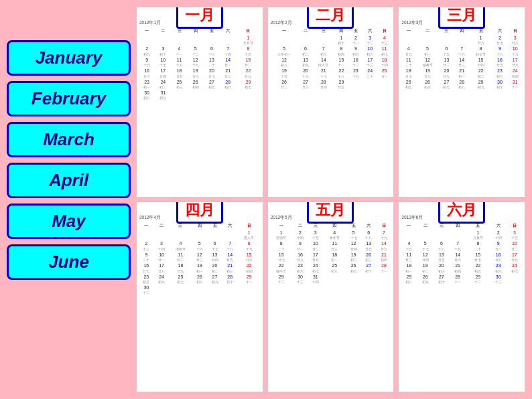 The image size is (532, 399). I want to click on cal-feb-cn: 二月, so click(330, 15).